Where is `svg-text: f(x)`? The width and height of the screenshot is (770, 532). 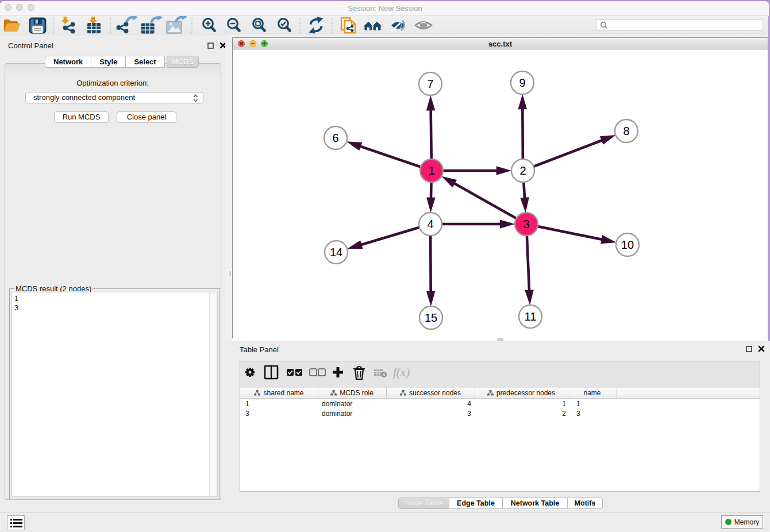
svg-text: f(x) is located at coordinates (401, 372).